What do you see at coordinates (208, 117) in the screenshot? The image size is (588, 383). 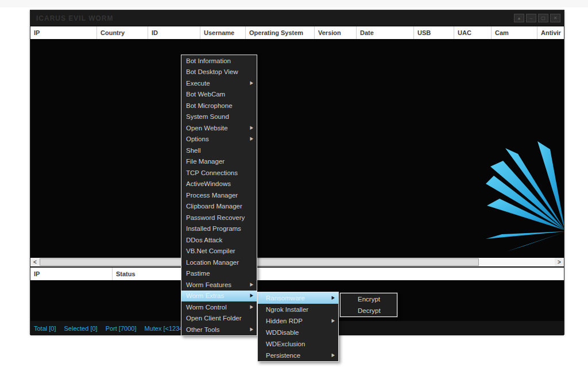 I see `menu-item-label: System Sound` at bounding box center [208, 117].